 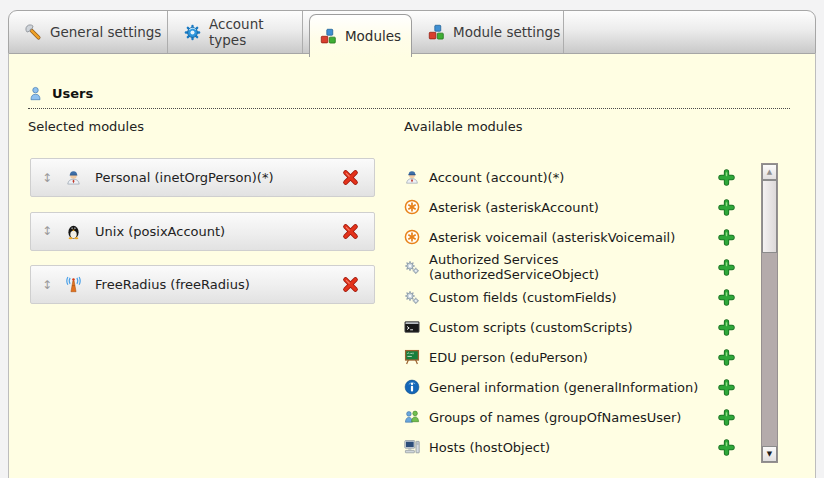 What do you see at coordinates (570, 207) in the screenshot?
I see `available-module-row: Asterisk (asteriskAccount)` at bounding box center [570, 207].